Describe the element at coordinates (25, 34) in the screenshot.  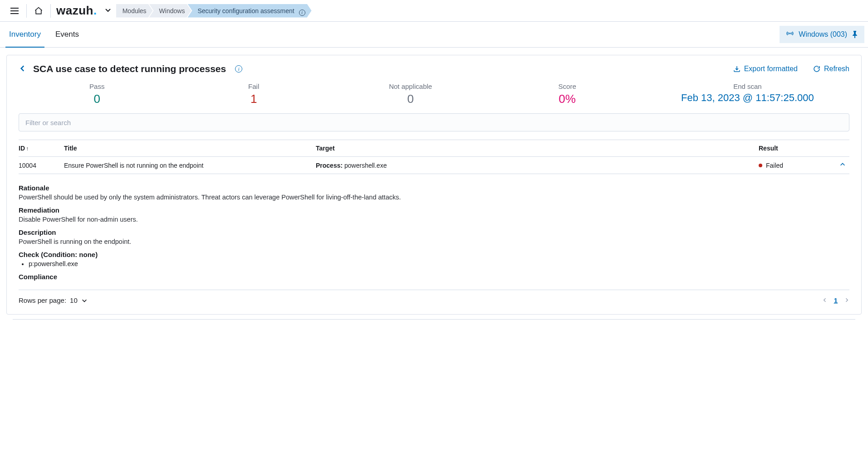
I see `tab-inventory: Inventory` at that location.